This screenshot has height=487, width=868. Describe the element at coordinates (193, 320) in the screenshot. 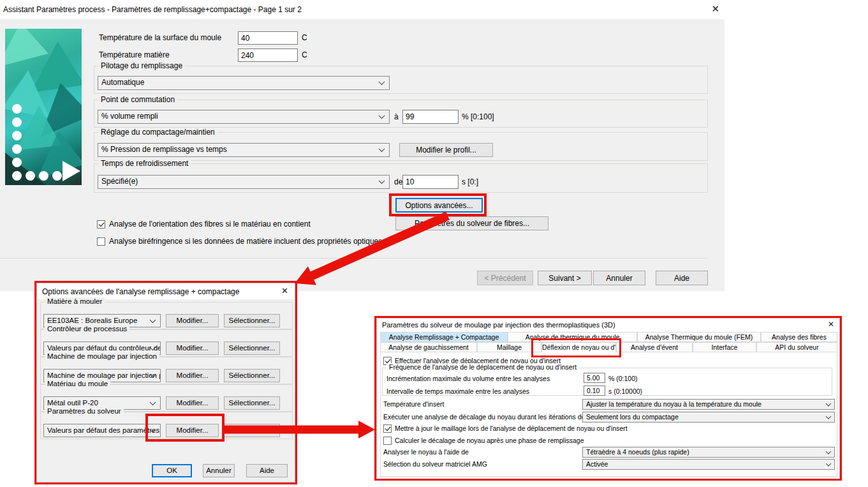

I see `material-modify-button: Modifier...` at that location.